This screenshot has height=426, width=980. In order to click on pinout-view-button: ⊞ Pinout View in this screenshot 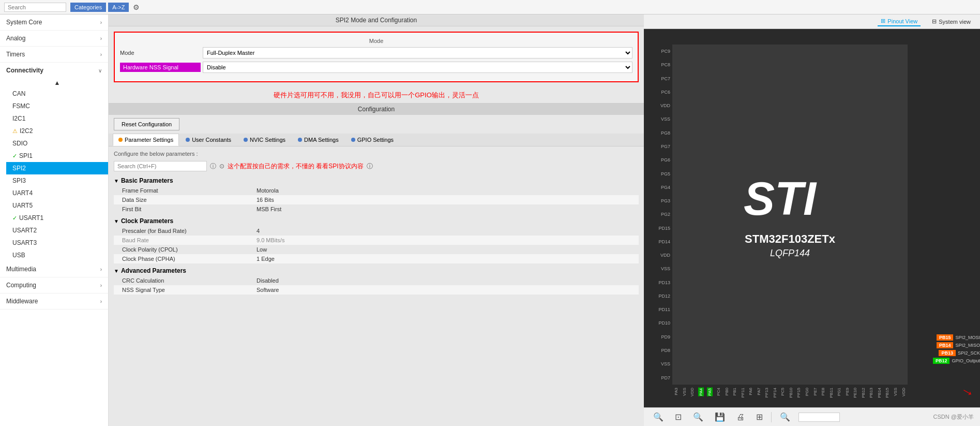, I will do `click(899, 22)`.